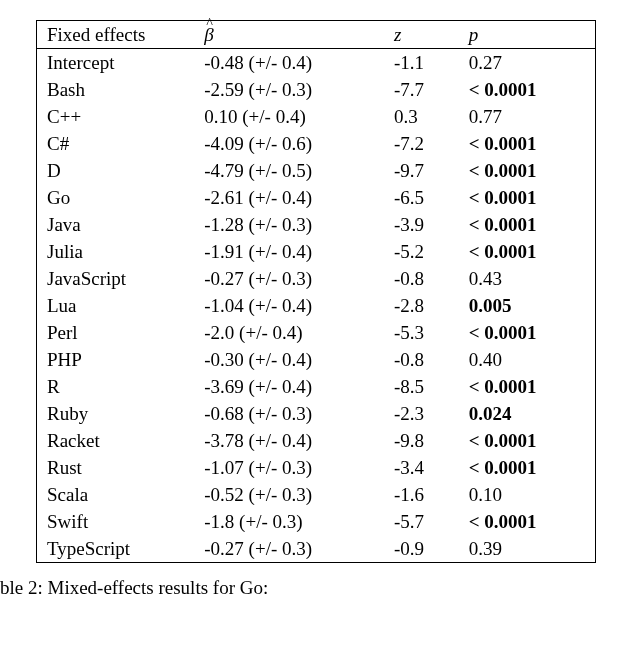  I want to click on table-row: Intercept-0.48 (+/- 0.4)-1.10.27, so click(316, 63).